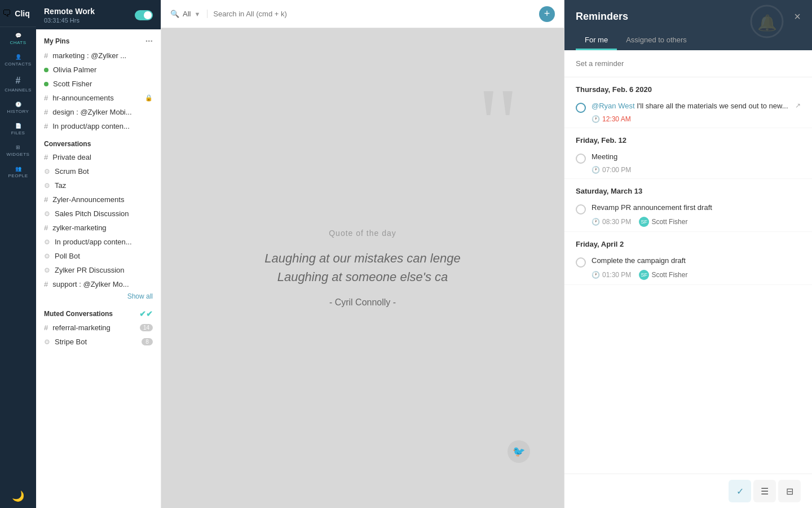  What do you see at coordinates (597, 41) in the screenshot?
I see `tab-for-me: For me` at bounding box center [597, 41].